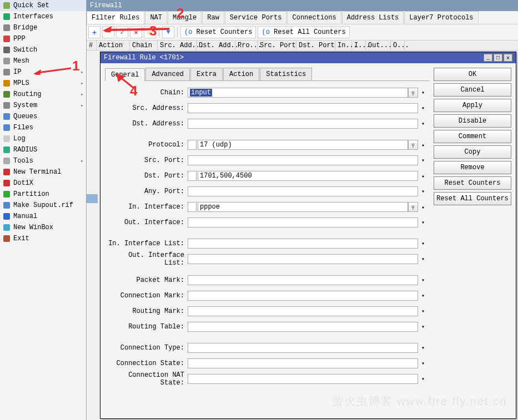 The height and width of the screenshot is (420, 518). What do you see at coordinates (115, 18) in the screenshot?
I see `tab-filter-rules: Filter Rules` at bounding box center [115, 18].